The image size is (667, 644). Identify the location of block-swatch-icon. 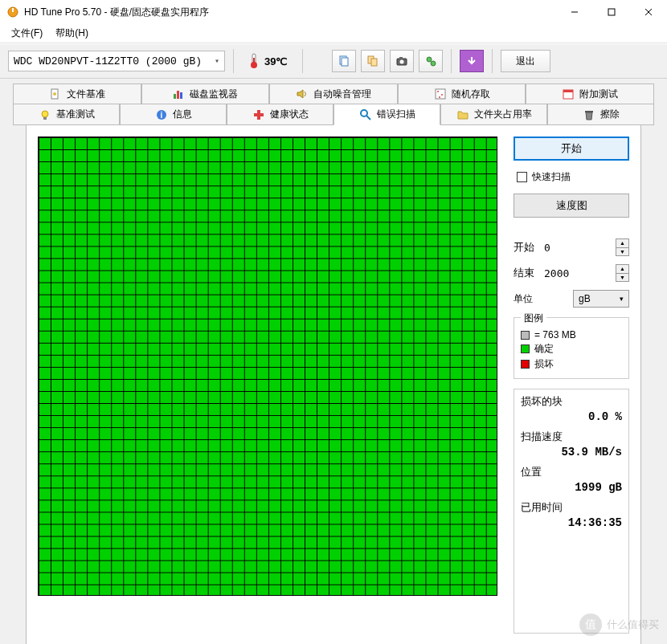
(526, 336).